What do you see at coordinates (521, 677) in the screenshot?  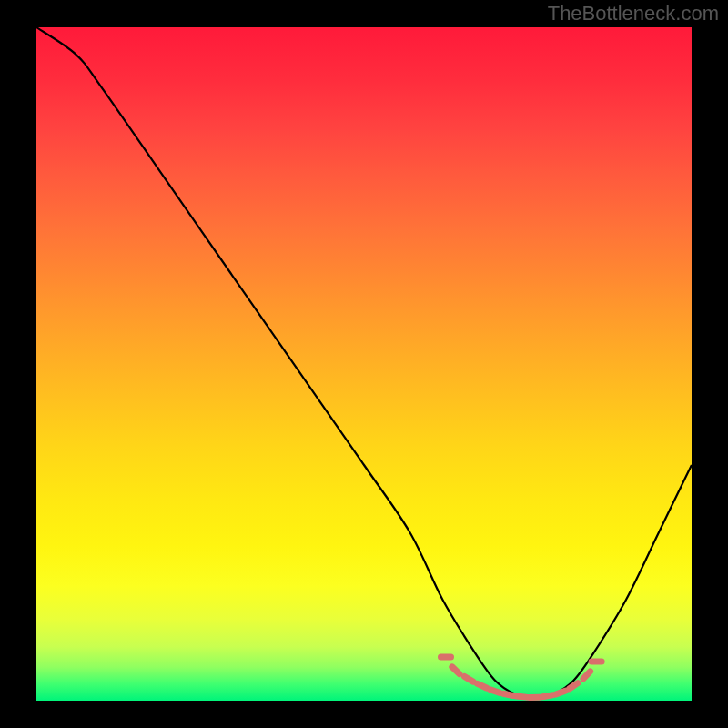 I see `sweet-spot-markers` at bounding box center [521, 677].